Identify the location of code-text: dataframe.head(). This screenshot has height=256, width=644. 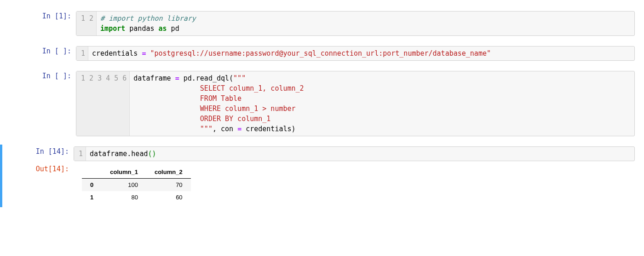
(360, 154).